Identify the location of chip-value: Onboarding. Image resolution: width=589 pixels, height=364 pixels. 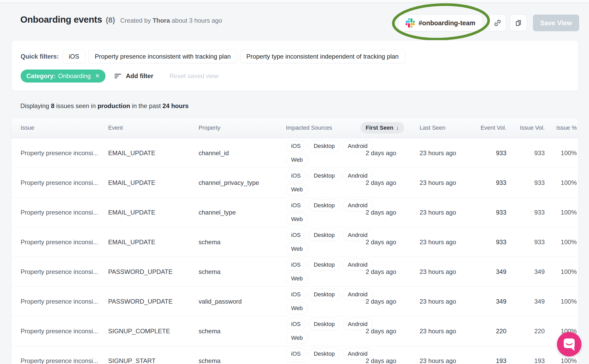
(75, 76).